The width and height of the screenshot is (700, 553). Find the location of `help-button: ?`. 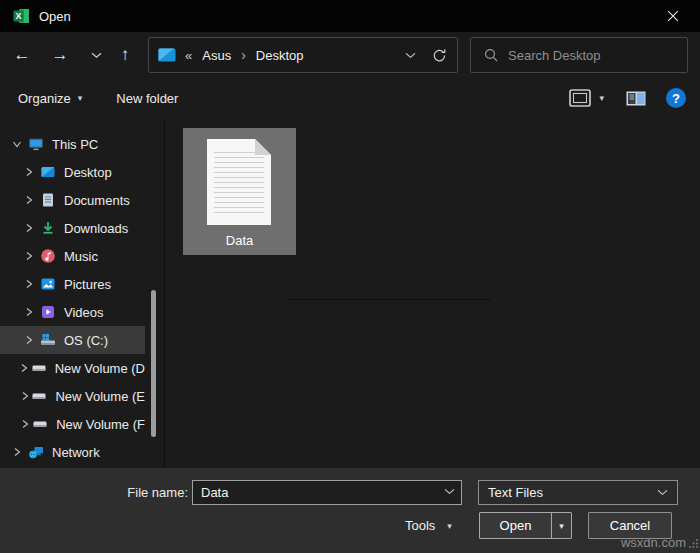

help-button: ? is located at coordinates (676, 98).